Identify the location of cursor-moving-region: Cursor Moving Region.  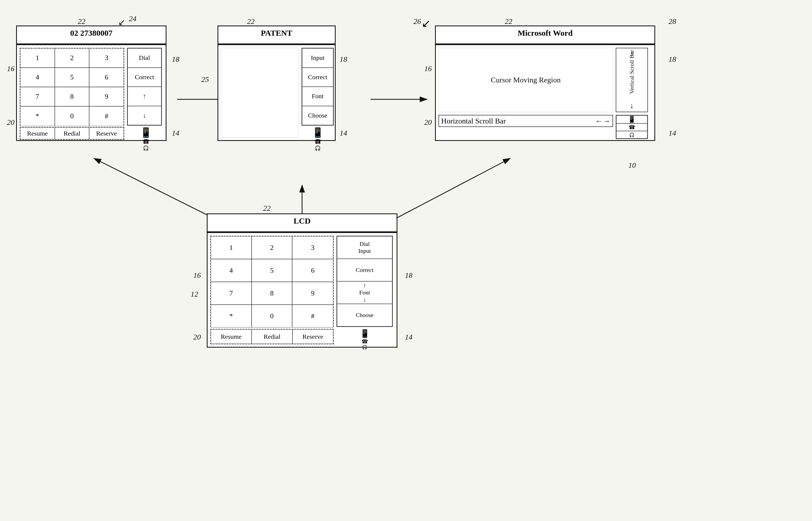
(526, 80).